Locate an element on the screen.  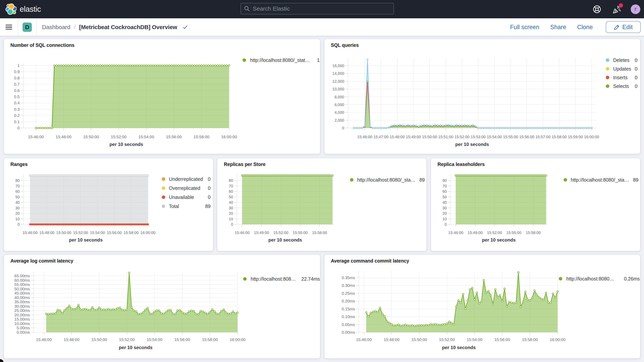
chart-average-command-commit-latency: 0.00ms0.05ms0.10ms0.15ms0.20ms0.25ms0.30… is located at coordinates (482, 306).